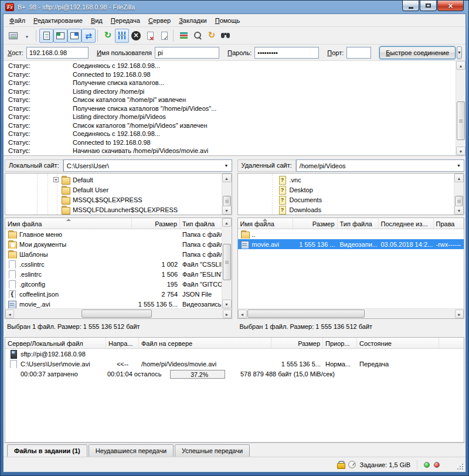 The image size is (469, 476). I want to click on minimize-button, so click(410, 6).